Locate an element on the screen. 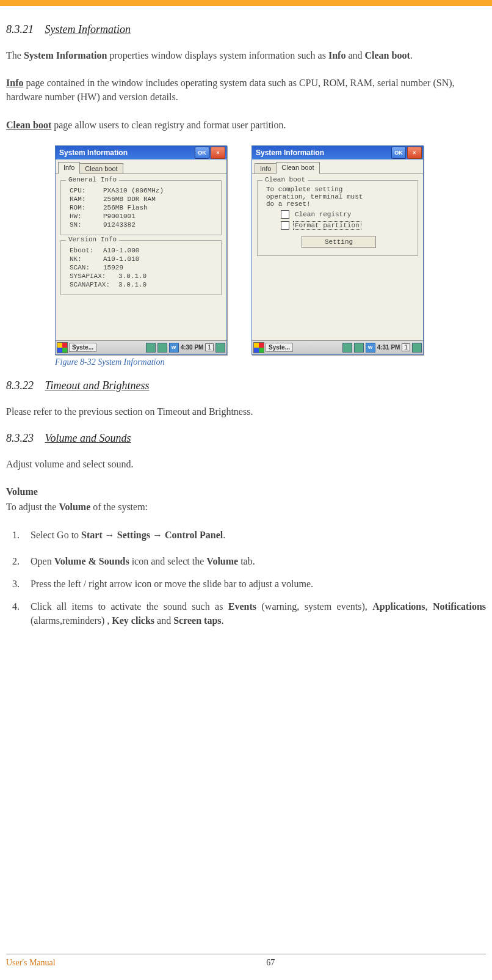  list-item: Select Go to Start → Settings → Control … is located at coordinates (254, 535).